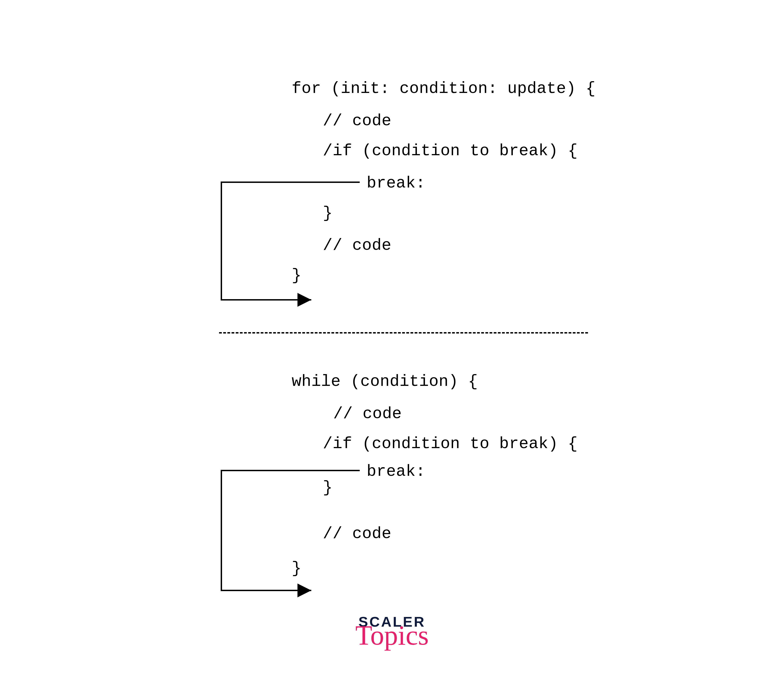 The height and width of the screenshot is (682, 784). What do you see at coordinates (392, 636) in the screenshot?
I see `logo-topics-text: Topics` at bounding box center [392, 636].